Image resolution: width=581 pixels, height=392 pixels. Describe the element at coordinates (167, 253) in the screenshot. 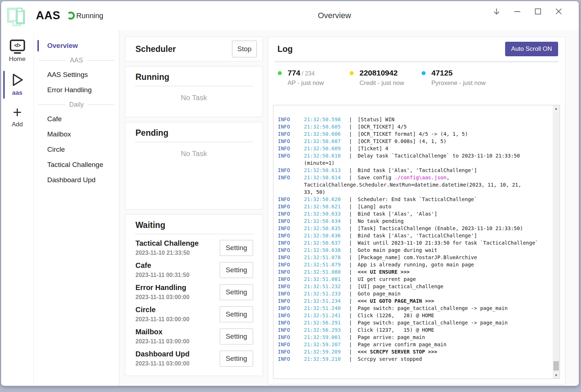

I see `task-next-run-time: 2023-11-10 21:33:50` at that location.